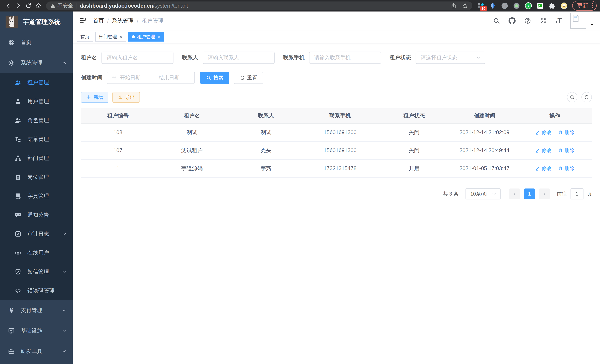 This screenshot has width=600, height=364. Describe the element at coordinates (37, 102) in the screenshot. I see `sidebar-item-user-management: 用户管理` at that location.